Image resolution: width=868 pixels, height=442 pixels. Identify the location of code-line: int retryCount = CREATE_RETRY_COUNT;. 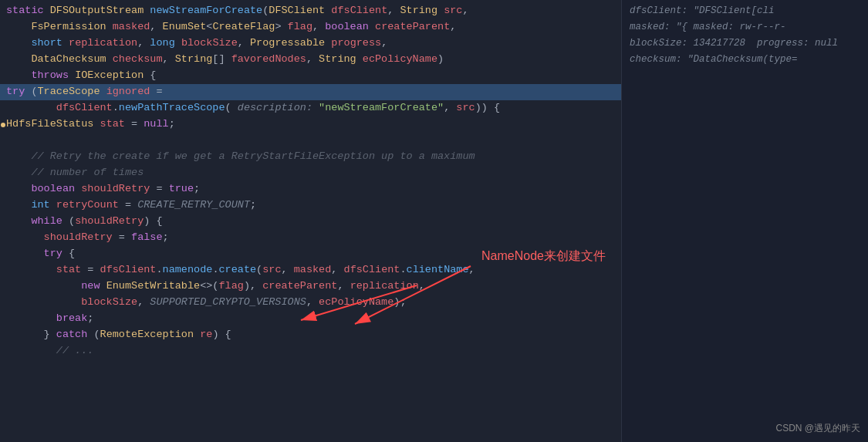
(310, 205).